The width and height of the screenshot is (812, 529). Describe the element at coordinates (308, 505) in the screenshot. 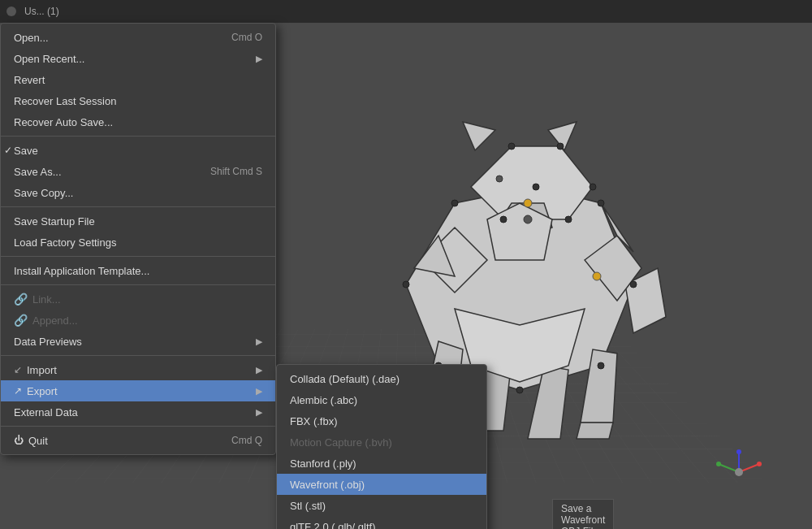

I see `stl-label: Stl (.stl)` at that location.